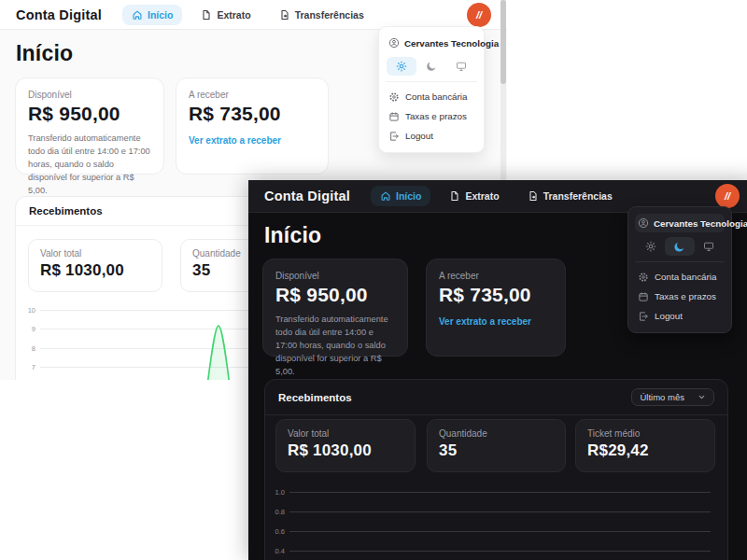 The height and width of the screenshot is (560, 747). I want to click on stat-label: Ticket médio, so click(645, 433).